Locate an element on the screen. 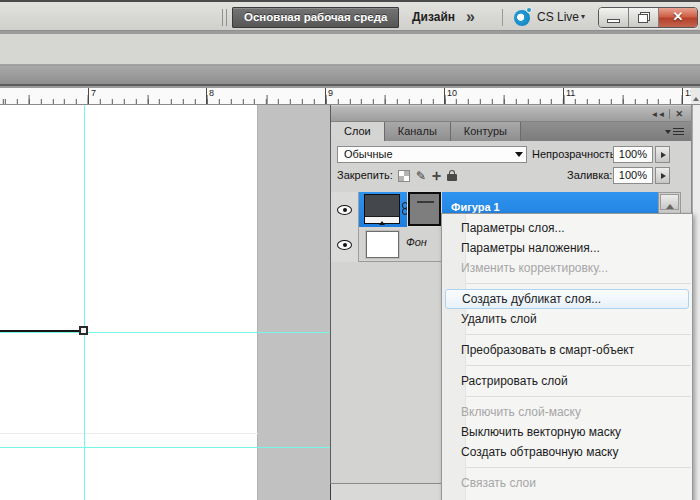 The height and width of the screenshot is (500, 700). horizontal-ruler: 7 8 9 10 11 12 is located at coordinates (346, 96).